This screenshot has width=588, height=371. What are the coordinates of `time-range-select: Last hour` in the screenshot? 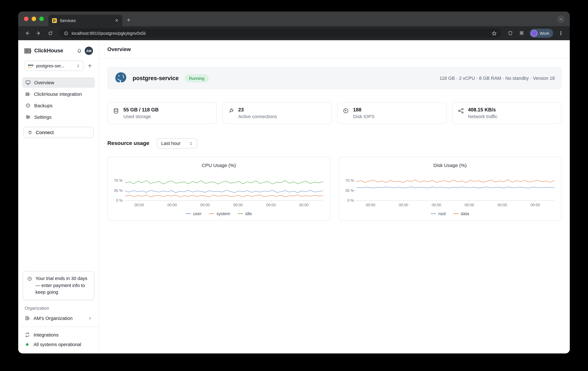 It's located at (177, 143).